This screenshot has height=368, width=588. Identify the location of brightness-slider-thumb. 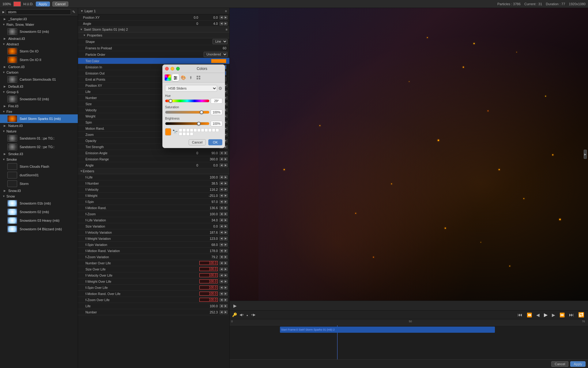
(199, 124).